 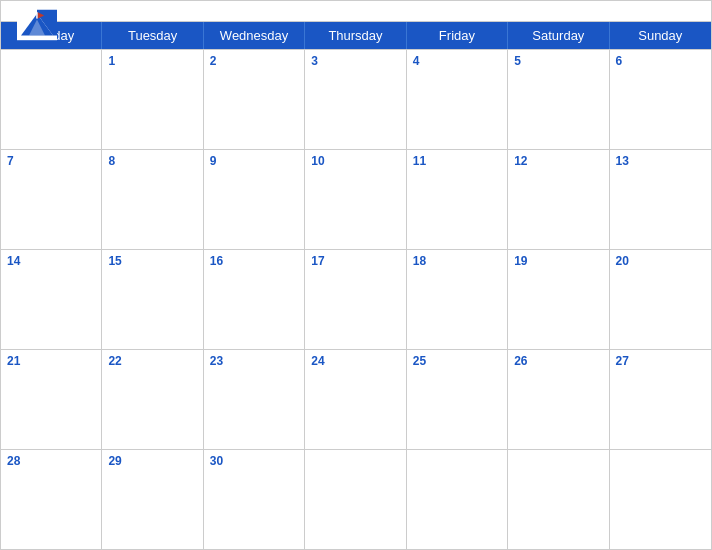 What do you see at coordinates (152, 361) in the screenshot?
I see `day-number: 22` at bounding box center [152, 361].